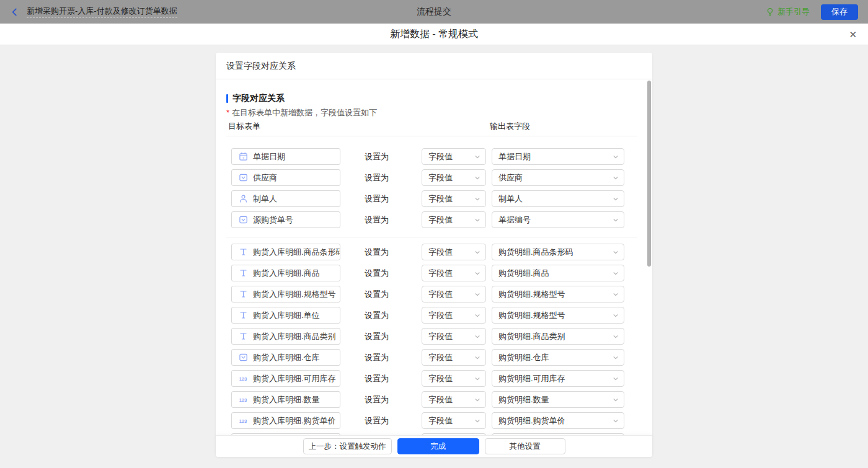 This screenshot has height=468, width=868. What do you see at coordinates (432, 113) in the screenshot?
I see `section-note: *在目标表单中新增数据，字段值设置如下` at bounding box center [432, 113].